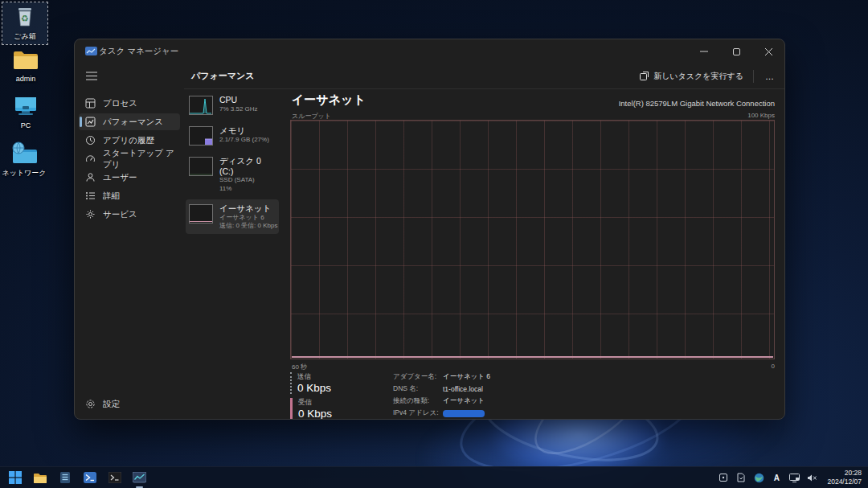 This screenshot has height=488, width=868. What do you see at coordinates (223, 76) in the screenshot?
I see `page-title: パフォーマンス` at bounding box center [223, 76].